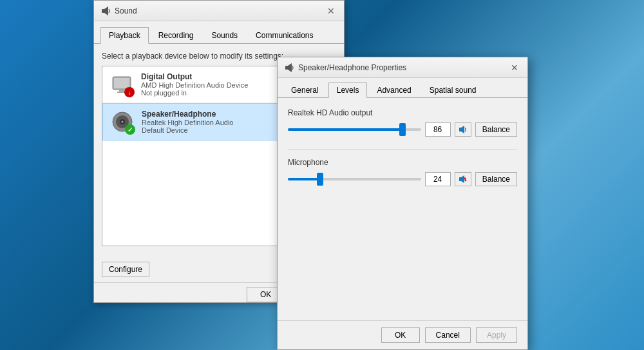 Image resolution: width=644 pixels, height=350 pixels. What do you see at coordinates (345, 130) in the screenshot?
I see `output-slider-fill` at bounding box center [345, 130].